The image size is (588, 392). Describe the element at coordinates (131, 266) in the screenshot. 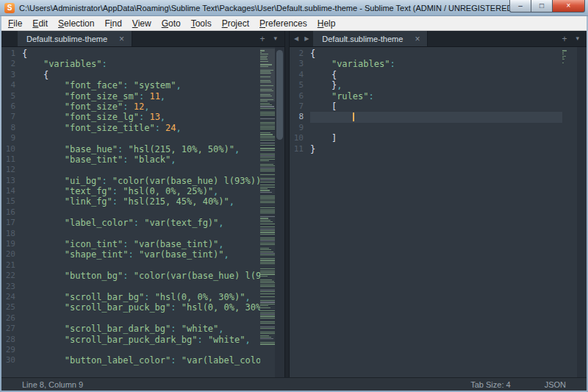

I see `code-line: 21` at that location.